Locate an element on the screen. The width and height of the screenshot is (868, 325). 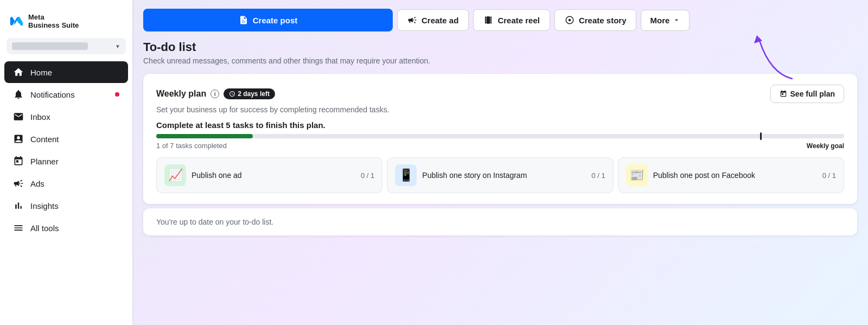
task-cards-row: 📈 Publish one ad 0 / 1 📱 Publish one sto… is located at coordinates (500, 175).